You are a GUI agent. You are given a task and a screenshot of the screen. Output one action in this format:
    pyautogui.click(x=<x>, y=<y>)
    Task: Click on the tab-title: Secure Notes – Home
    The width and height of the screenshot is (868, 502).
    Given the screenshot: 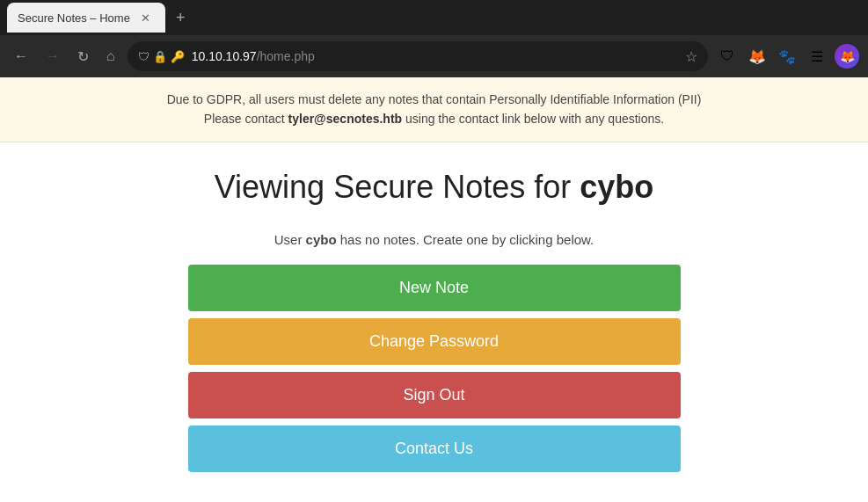 What is the action you would take?
    pyautogui.click(x=74, y=18)
    